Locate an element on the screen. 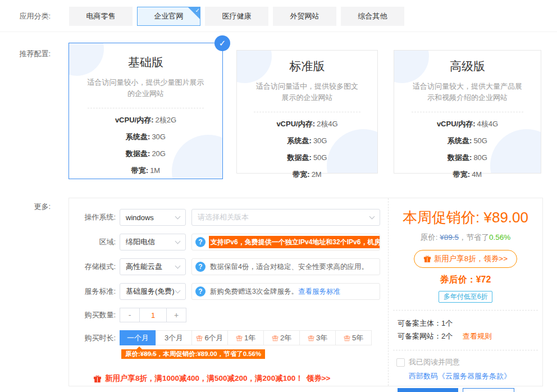 The image size is (557, 392). app-category-tabs: 电商零售 企业官网 ✓ 医疗健康 外贸网站 综合其他 is located at coordinates (239, 16).